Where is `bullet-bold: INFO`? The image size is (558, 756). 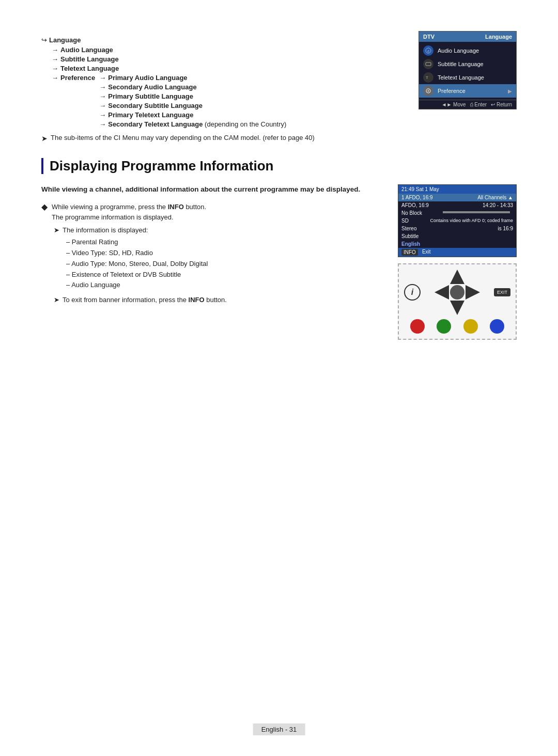 bullet-bold: INFO is located at coordinates (176, 207).